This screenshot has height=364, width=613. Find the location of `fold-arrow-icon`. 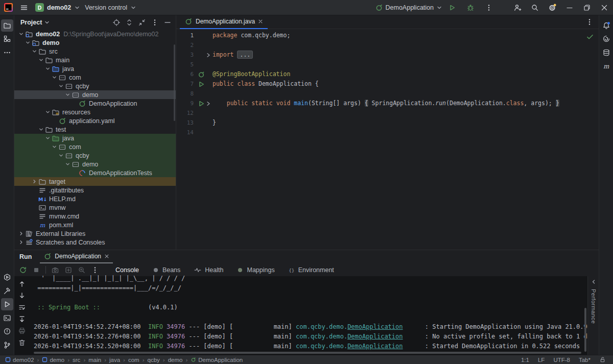

fold-arrow-icon is located at coordinates (208, 104).